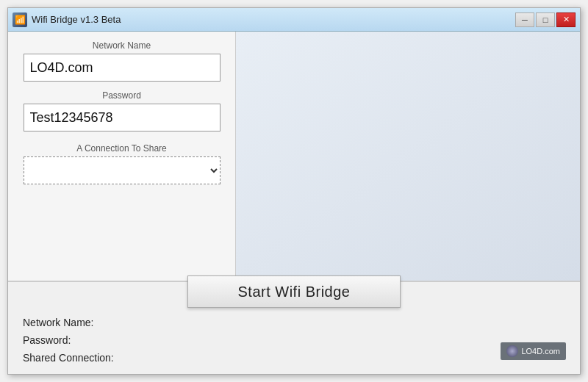  Describe the element at coordinates (122, 111) in the screenshot. I see `password-group: Password` at that location.